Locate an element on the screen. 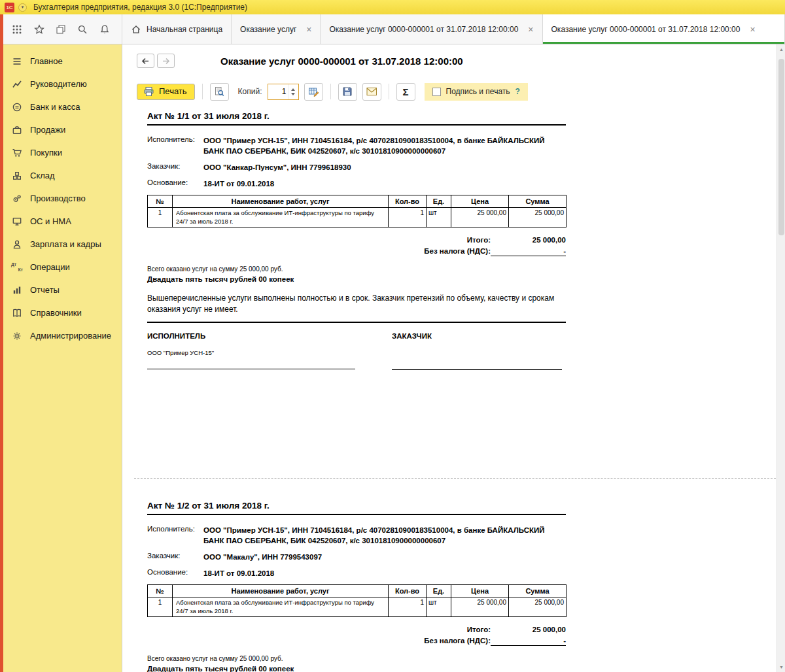 Image resolution: width=785 pixels, height=672 pixels. sidebar-item-label: Руководителю is located at coordinates (59, 84).